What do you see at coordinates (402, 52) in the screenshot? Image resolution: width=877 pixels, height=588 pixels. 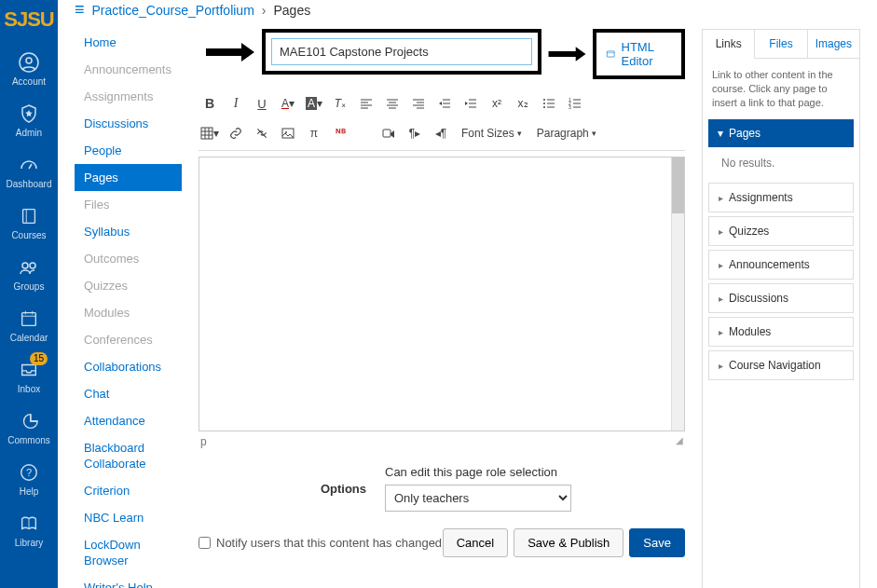 I see `page-title-input` at bounding box center [402, 52].